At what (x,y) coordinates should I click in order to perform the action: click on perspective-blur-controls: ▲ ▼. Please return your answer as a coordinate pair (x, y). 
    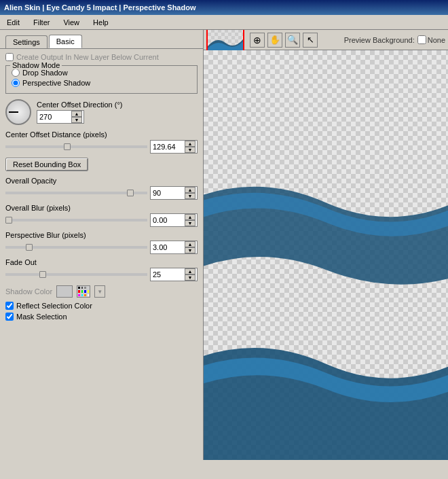
    Looking at the image, I should click on (102, 247).